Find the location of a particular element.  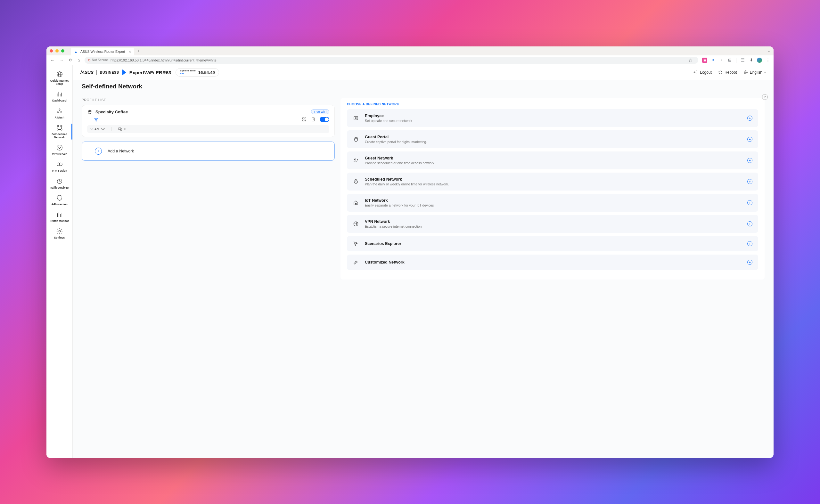

reboot-button: Reboot is located at coordinates (728, 72).